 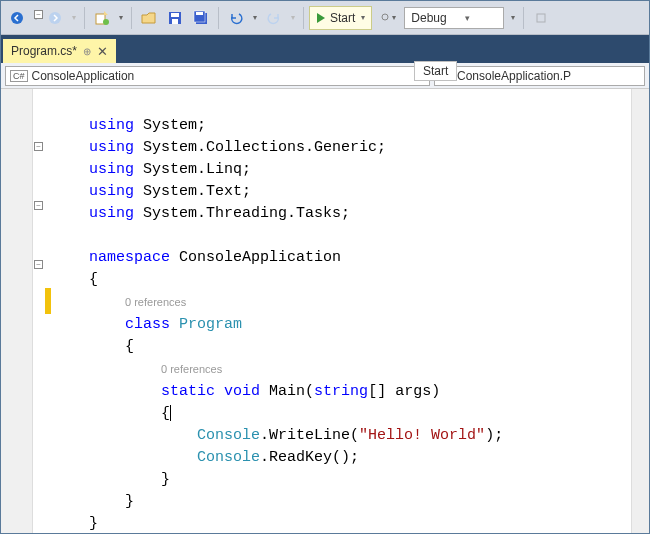 What do you see at coordinates (342, 18) in the screenshot?
I see `start-label: Start` at bounding box center [342, 18].